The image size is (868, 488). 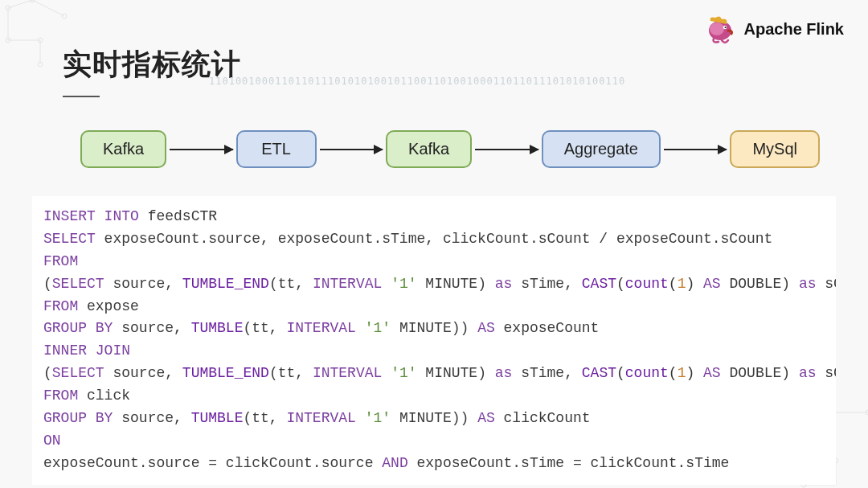 What do you see at coordinates (434, 262) in the screenshot?
I see `code-line: FROM` at bounding box center [434, 262].